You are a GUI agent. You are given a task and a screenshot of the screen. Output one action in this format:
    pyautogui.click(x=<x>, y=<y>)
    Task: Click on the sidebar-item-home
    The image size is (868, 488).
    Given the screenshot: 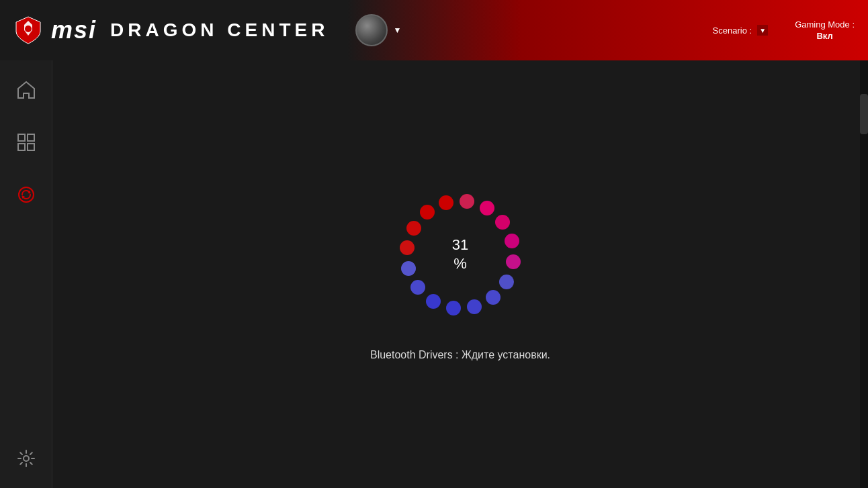 What is the action you would take?
    pyautogui.click(x=26, y=90)
    